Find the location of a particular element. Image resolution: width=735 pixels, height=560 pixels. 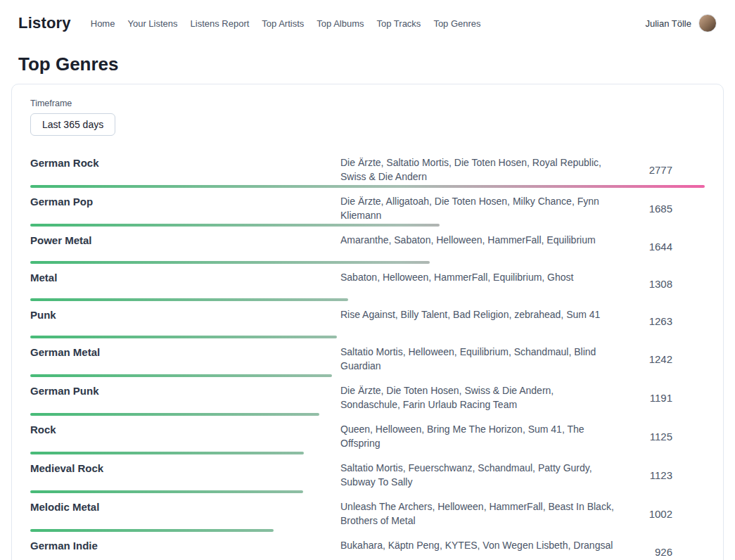

genre-artists: Rise Against, Billy Talent, Bad Religion… is located at coordinates (487, 314).